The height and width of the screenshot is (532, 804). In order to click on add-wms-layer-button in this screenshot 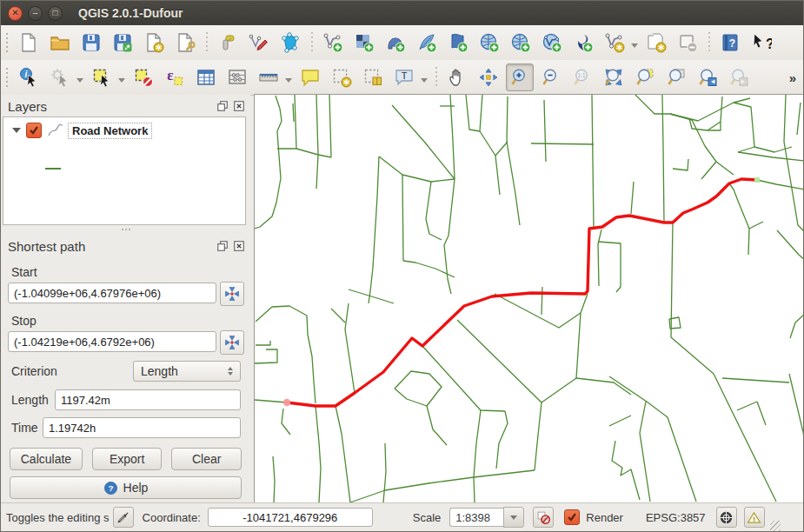, I will do `click(489, 43)`.